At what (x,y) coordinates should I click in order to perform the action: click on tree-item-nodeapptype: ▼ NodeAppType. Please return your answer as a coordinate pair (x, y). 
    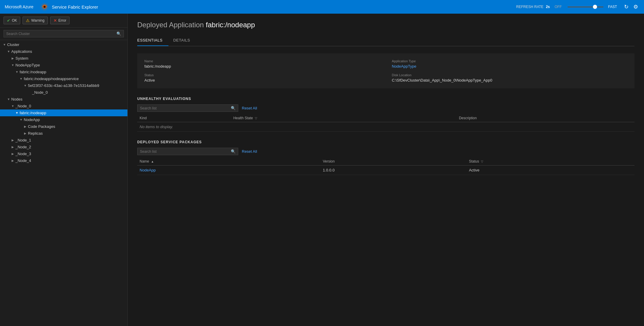
    Looking at the image, I should click on (64, 65).